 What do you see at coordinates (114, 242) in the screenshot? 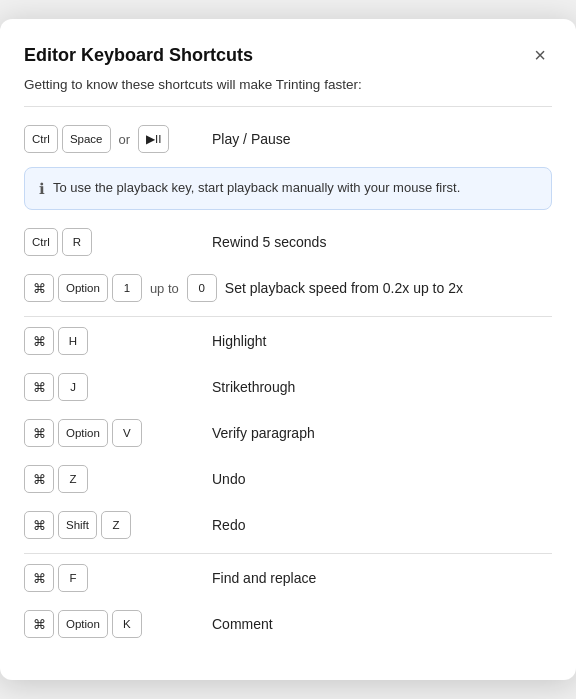
I see `keys-rewind: Ctrl R` at bounding box center [114, 242].